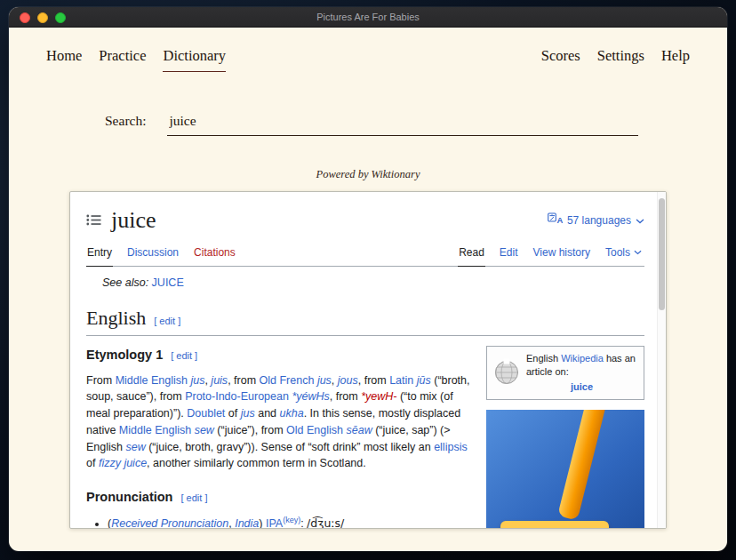 Image resolution: width=736 pixels, height=560 pixels. Describe the element at coordinates (451, 447) in the screenshot. I see `wiki-link: ellipsis` at that location.